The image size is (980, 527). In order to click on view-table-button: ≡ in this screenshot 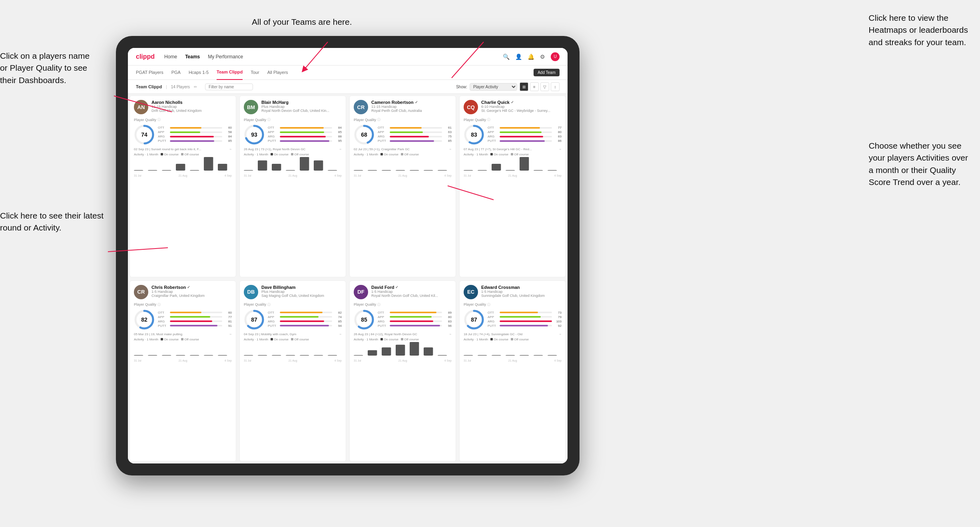, I will do `click(534, 87)`.